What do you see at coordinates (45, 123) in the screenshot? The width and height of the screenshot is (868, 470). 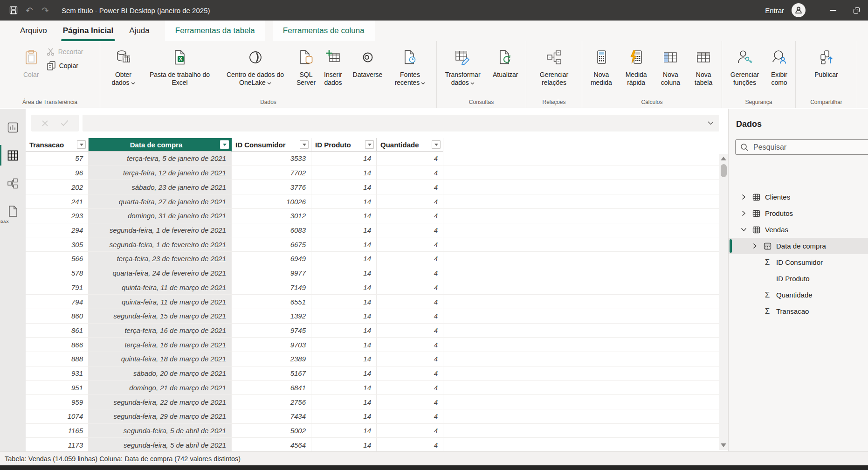 I see `cancel-icon` at bounding box center [45, 123].